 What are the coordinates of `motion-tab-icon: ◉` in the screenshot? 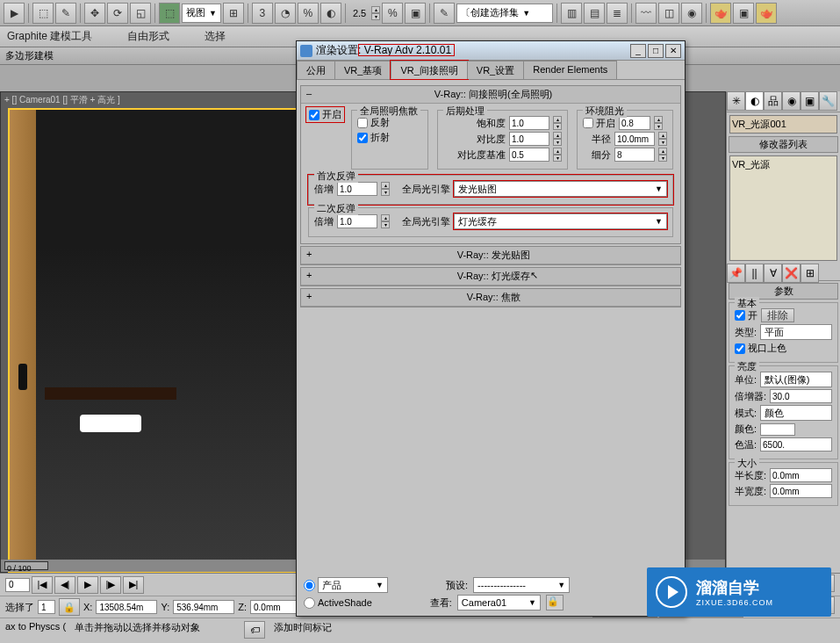 It's located at (792, 101).